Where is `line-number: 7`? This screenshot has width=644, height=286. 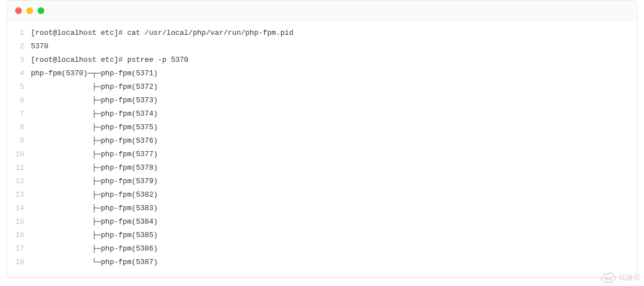 line-number: 7 is located at coordinates (16, 114).